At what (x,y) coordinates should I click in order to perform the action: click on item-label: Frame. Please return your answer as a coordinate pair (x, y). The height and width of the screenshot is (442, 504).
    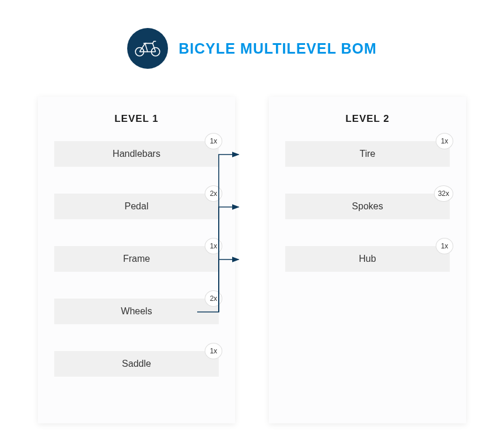
    Looking at the image, I should click on (136, 259).